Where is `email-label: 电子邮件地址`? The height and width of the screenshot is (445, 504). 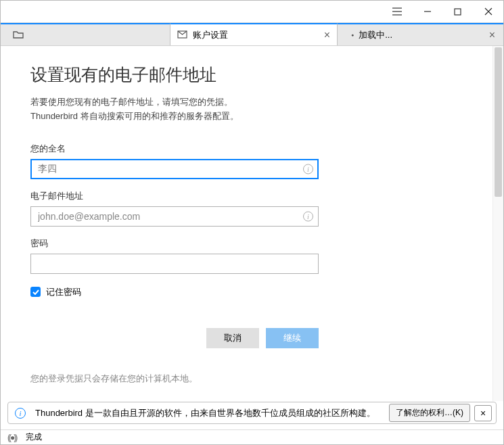 email-label: 电子邮件地址 is located at coordinates (261, 196).